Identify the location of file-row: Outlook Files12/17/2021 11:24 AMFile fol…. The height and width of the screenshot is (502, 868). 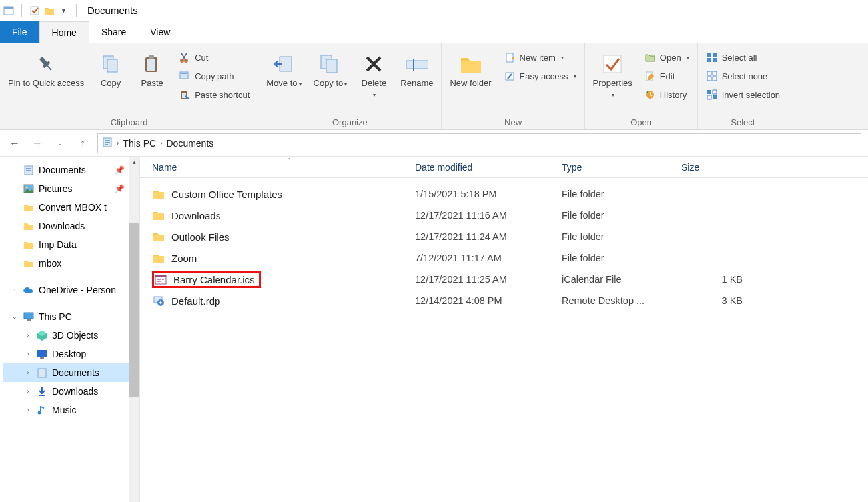
(504, 237).